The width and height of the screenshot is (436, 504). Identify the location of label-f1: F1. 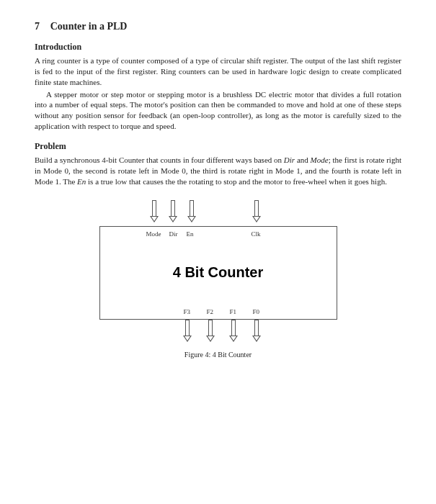
(233, 312).